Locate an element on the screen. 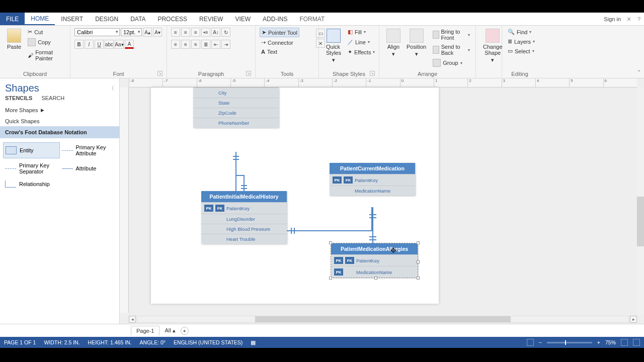 The image size is (644, 362). switch-windows-icon is located at coordinates (636, 342).